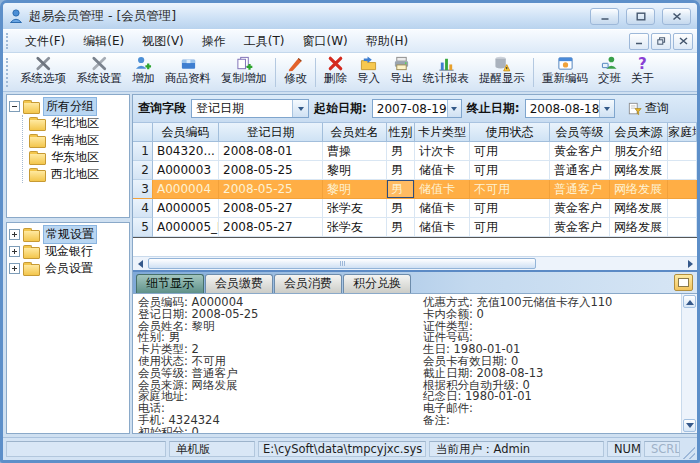 The height and width of the screenshot is (463, 700). I want to click on toolbar-button-system-settings: 系统设置, so click(99, 72).